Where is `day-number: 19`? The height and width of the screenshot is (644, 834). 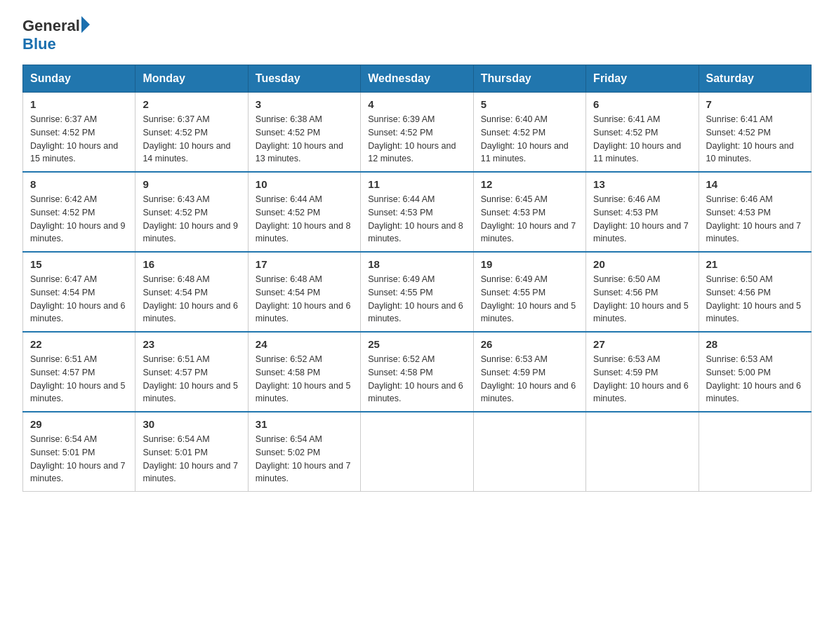
day-number: 19 is located at coordinates (529, 264).